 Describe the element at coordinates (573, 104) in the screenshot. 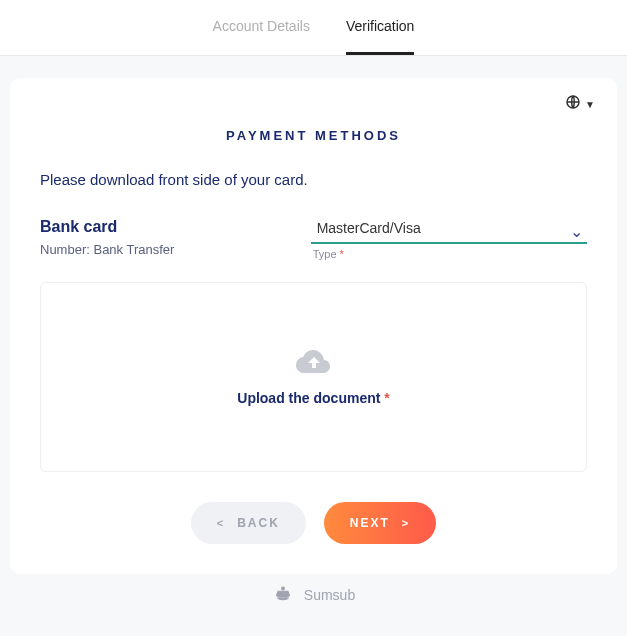

I see `globe-icon` at that location.